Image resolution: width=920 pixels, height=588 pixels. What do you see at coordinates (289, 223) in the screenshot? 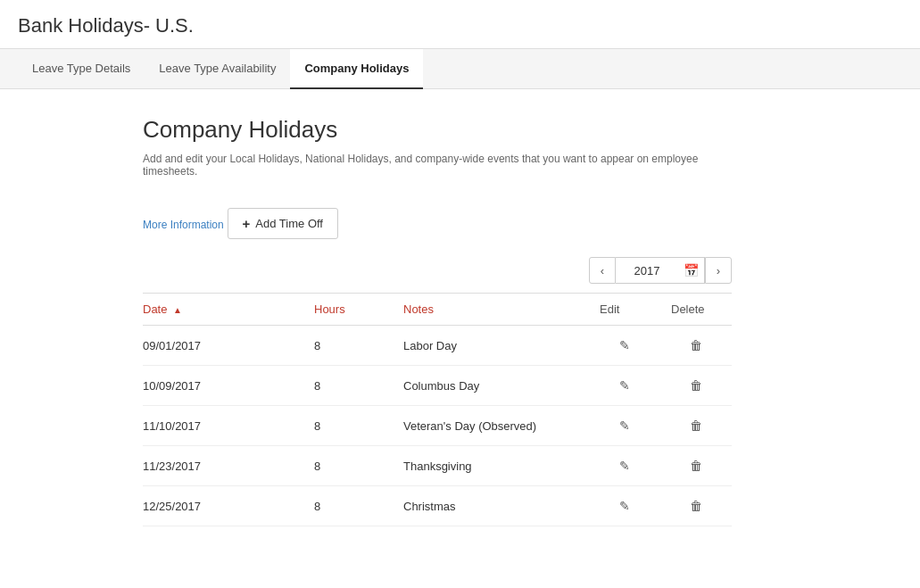
I see `add-time-off-label: Add Time Off` at bounding box center [289, 223].